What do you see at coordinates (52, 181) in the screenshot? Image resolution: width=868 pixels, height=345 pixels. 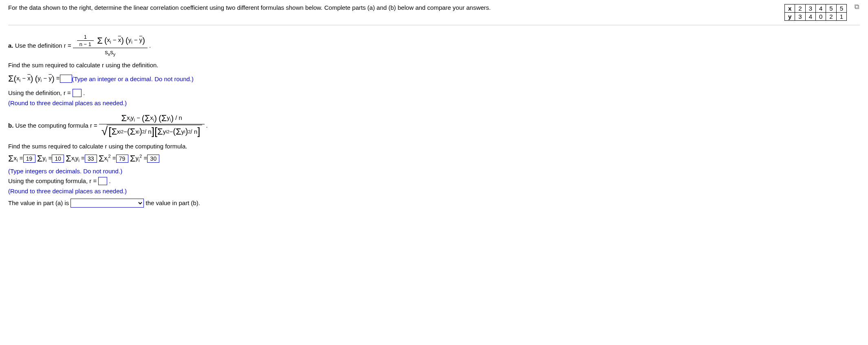 I see `using-computing-text: Using the computing formula, r =` at bounding box center [52, 181].